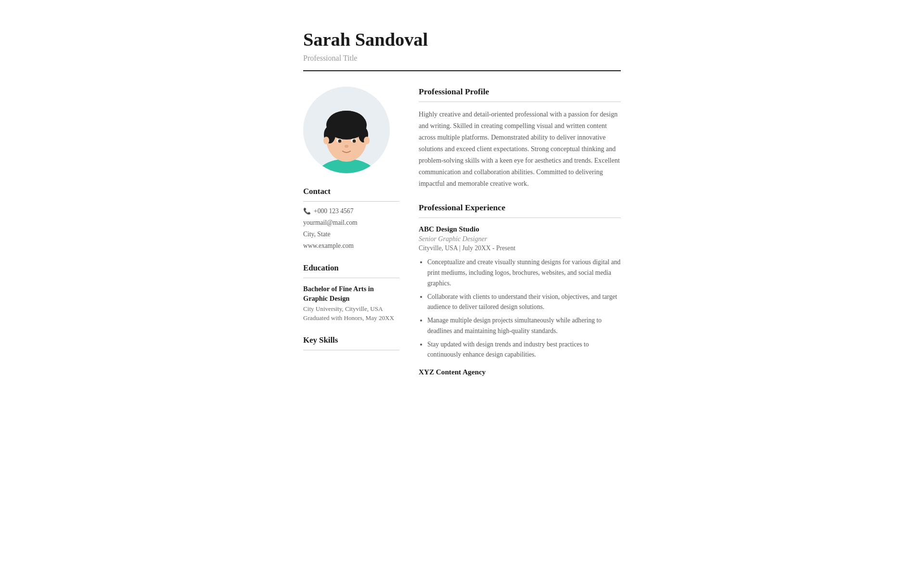 The height and width of the screenshot is (577, 924). What do you see at coordinates (346, 132) in the screenshot?
I see `avatar-illustration` at bounding box center [346, 132].